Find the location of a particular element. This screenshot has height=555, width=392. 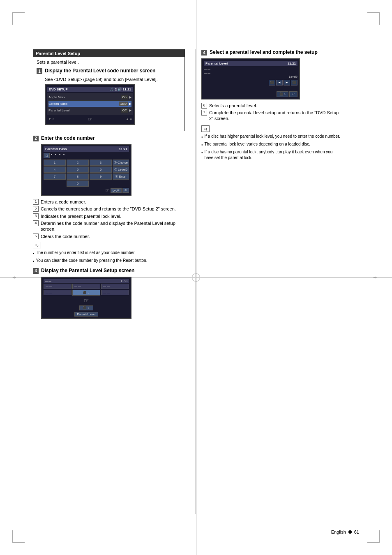

s4-bottom-btns: ⬛ ○ ↩ is located at coordinates (251, 94).